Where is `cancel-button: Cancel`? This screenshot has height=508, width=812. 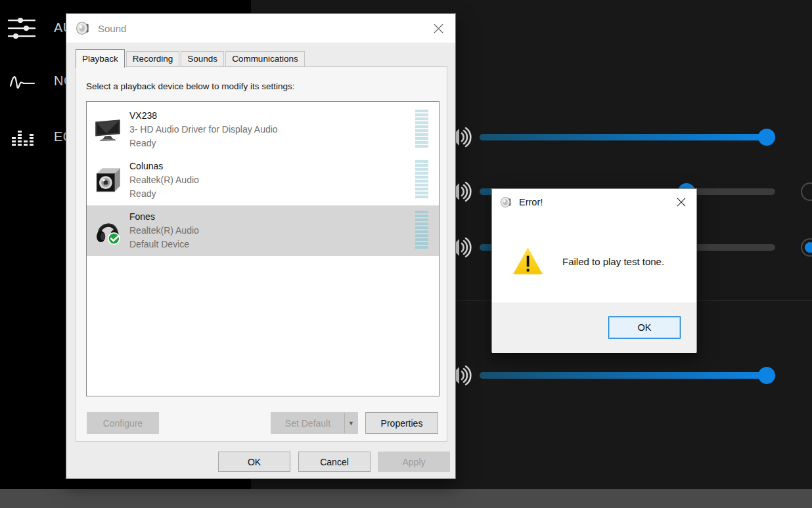 cancel-button: Cancel is located at coordinates (334, 462).